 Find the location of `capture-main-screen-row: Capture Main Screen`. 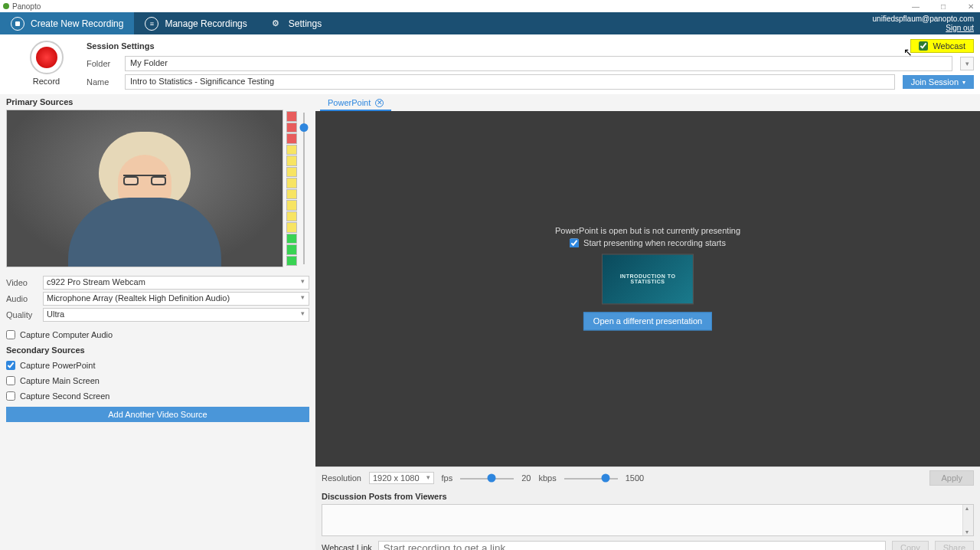

capture-main-screen-row: Capture Main Screen is located at coordinates (158, 381).